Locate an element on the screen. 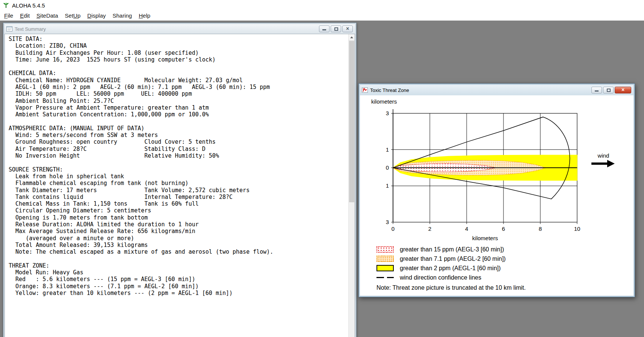  text-summary-window-controls: × is located at coordinates (336, 29).